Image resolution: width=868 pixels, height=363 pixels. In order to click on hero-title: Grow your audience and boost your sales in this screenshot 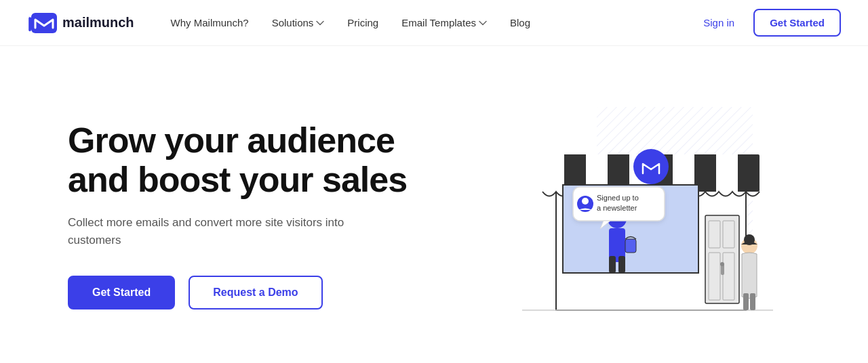, I will do `click(244, 160)`.